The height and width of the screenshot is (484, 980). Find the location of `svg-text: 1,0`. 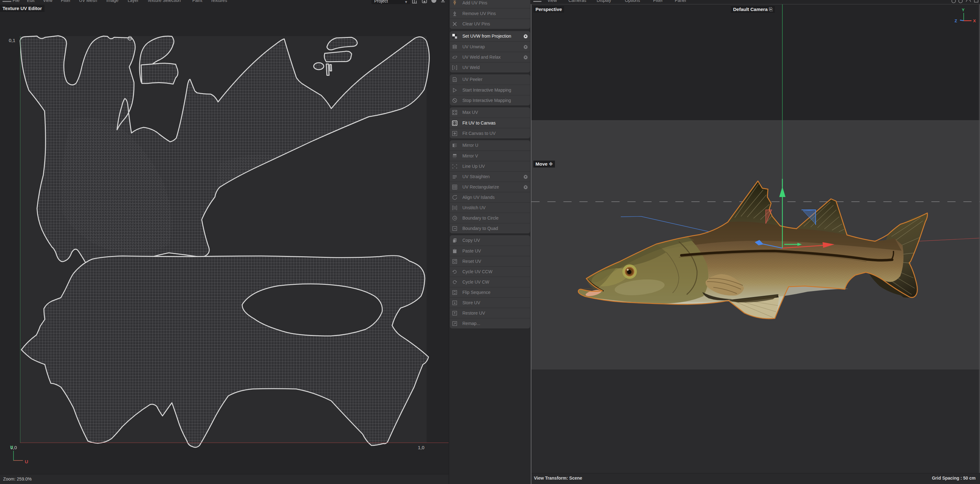

svg-text: 1,0 is located at coordinates (421, 447).